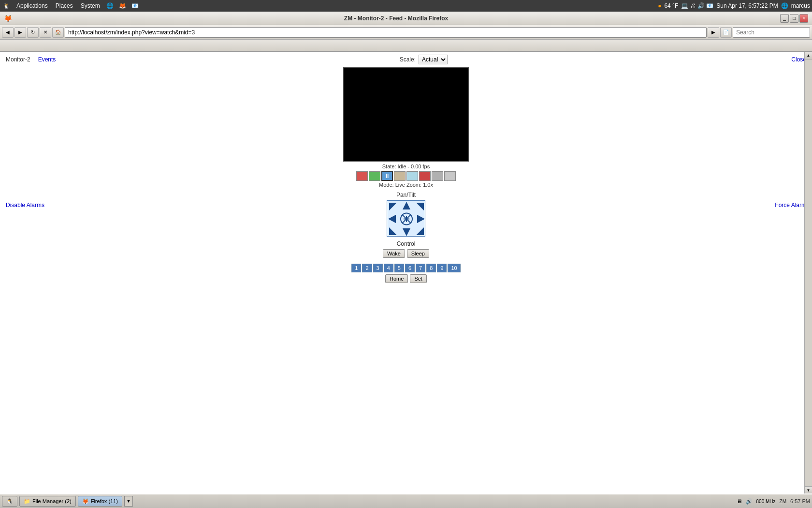 Image resolution: width=812 pixels, height=508 pixels. Describe the element at coordinates (808, 490) in the screenshot. I see `scrollbar-down: ▼` at that location.